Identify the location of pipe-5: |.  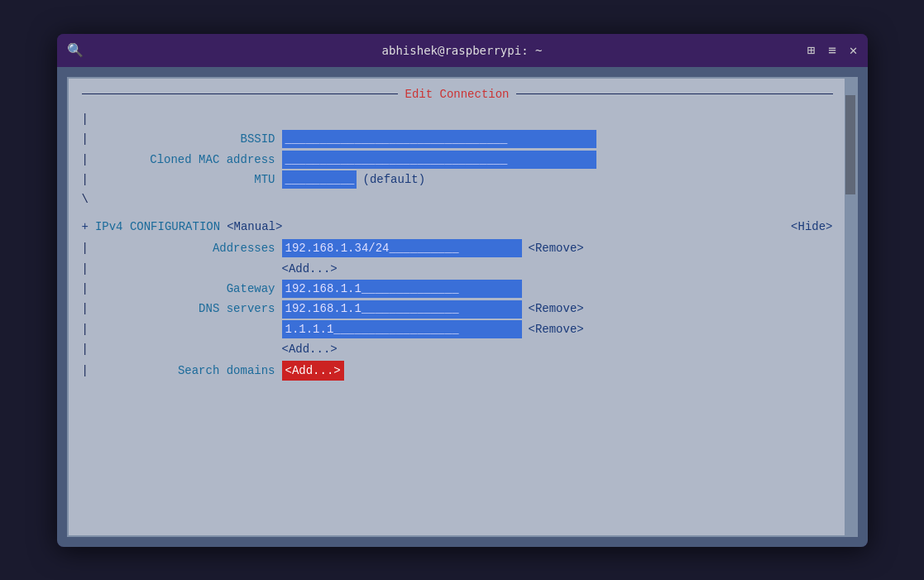
(86, 248).